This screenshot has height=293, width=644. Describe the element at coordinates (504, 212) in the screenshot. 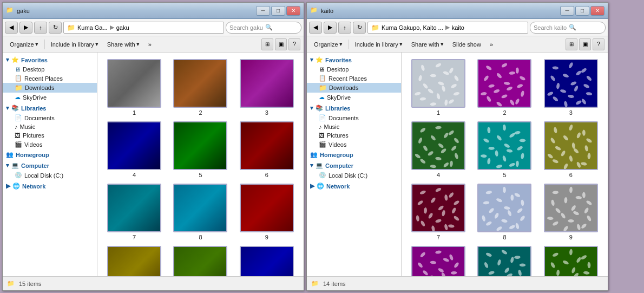

I see `right-grid-item: 8` at that location.